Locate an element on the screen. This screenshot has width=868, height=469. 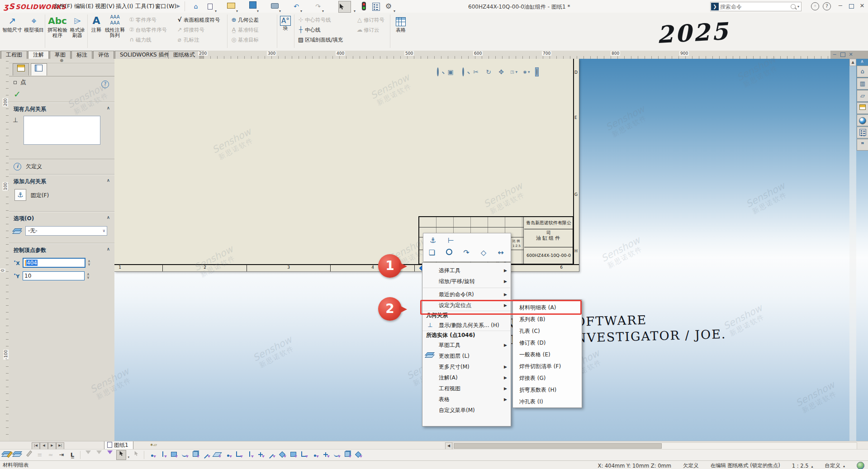
model-items-button: ⌖模型项目 is located at coordinates (34, 24).